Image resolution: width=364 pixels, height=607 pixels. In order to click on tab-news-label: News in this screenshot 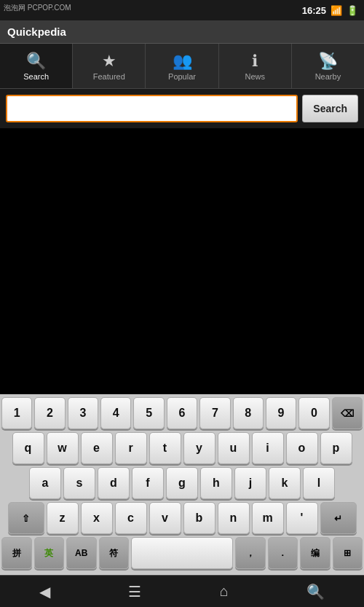, I will do `click(255, 77)`.